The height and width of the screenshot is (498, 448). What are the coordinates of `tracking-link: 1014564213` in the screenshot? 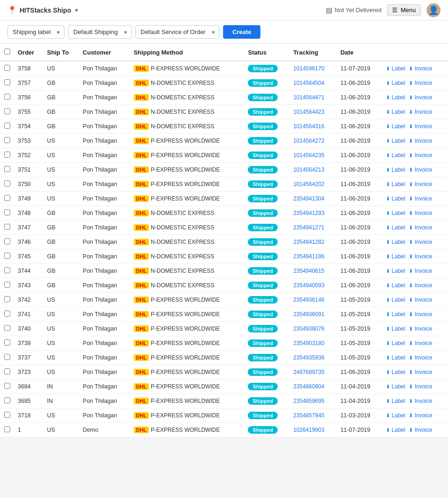 It's located at (309, 170).